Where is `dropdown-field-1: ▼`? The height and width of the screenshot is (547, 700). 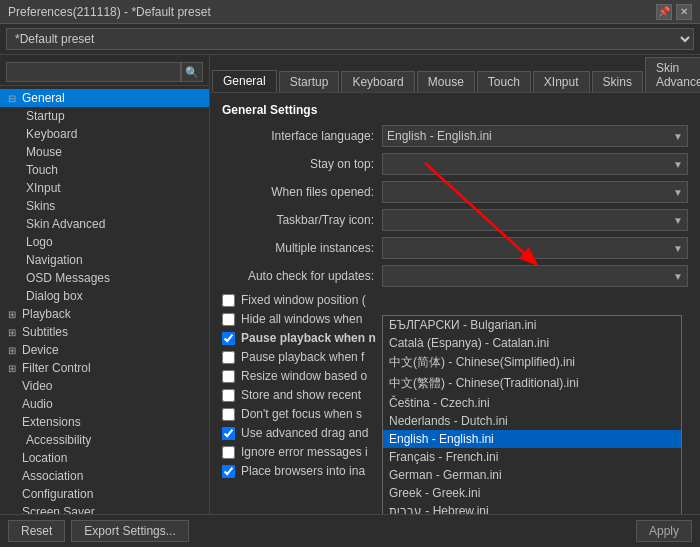
dropdown-field-1: ▼ is located at coordinates (535, 164).